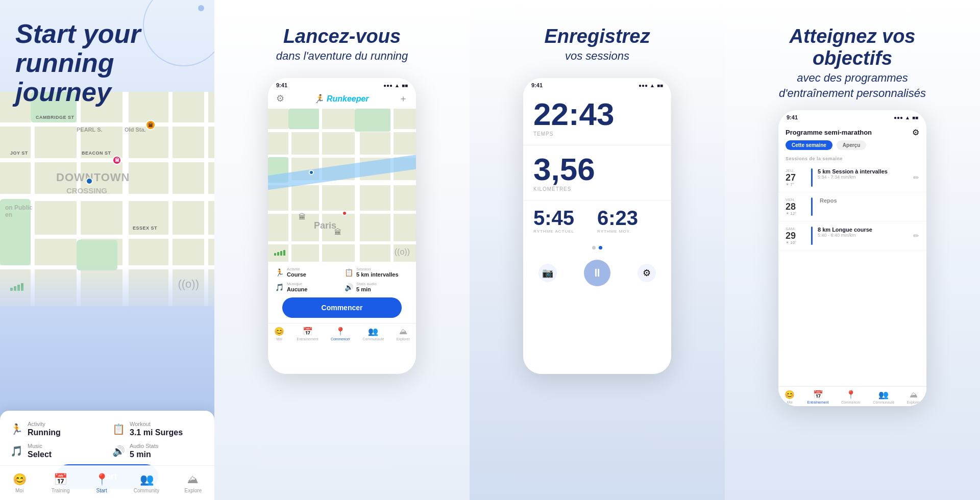  Describe the element at coordinates (629, 232) in the screenshot. I see `pace-avg-label: RYTHME MOY.` at that location.